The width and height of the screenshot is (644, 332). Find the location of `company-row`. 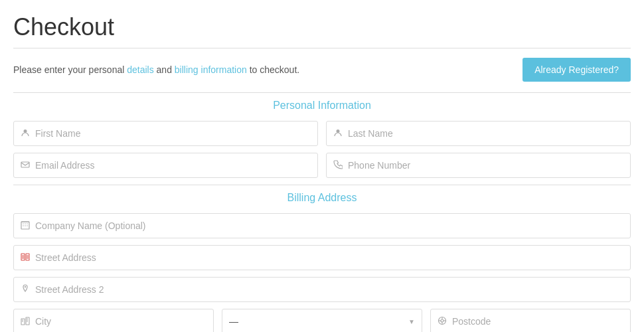

company-row is located at coordinates (322, 226).